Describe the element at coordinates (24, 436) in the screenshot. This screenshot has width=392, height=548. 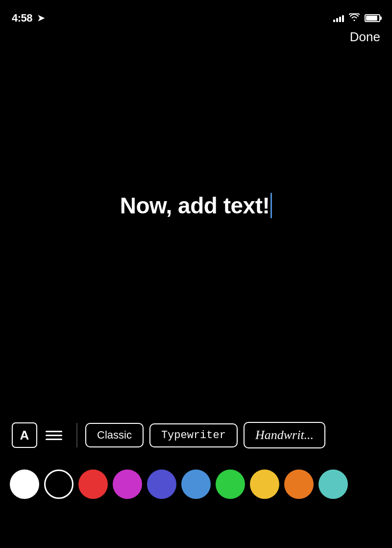
I see `font-a-label: A` at that location.